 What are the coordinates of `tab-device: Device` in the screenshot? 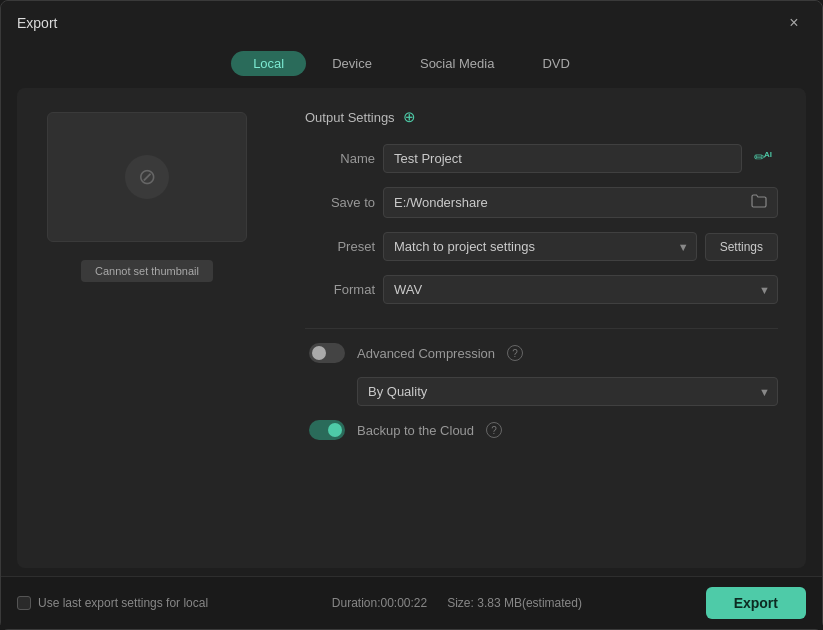 It's located at (352, 64).